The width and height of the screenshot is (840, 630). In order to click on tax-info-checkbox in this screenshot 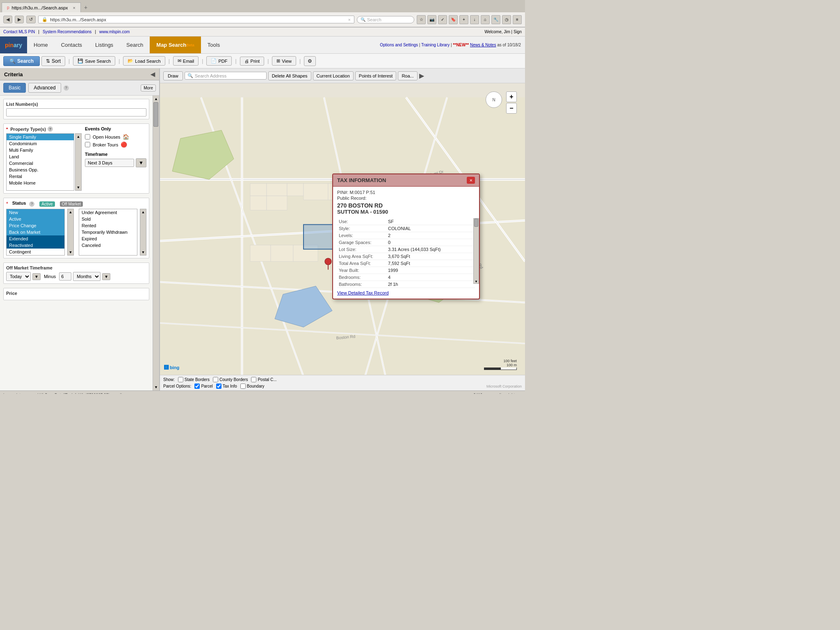, I will do `click(219, 386)`.